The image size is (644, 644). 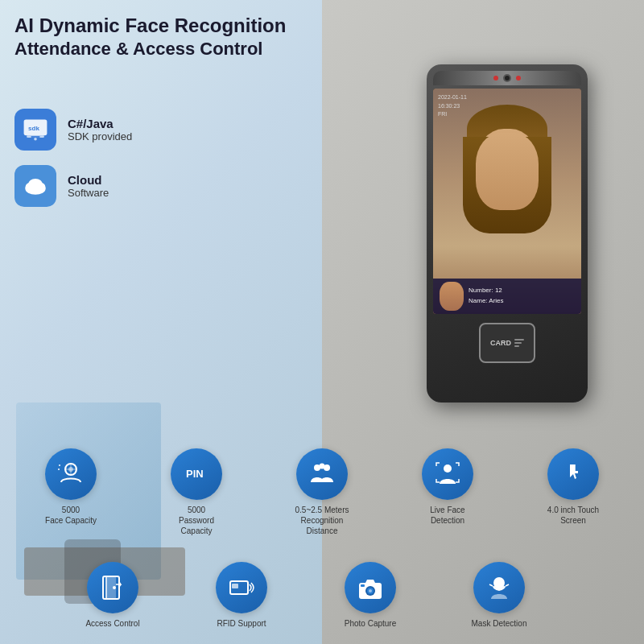 I want to click on cloud-badge: Cloud Software, so click(x=127, y=186).